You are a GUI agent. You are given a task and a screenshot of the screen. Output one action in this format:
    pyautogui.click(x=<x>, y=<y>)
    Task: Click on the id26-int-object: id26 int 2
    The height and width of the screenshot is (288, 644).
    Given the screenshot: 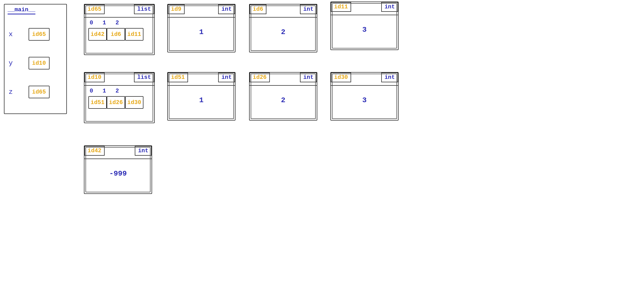 What is the action you would take?
    pyautogui.click(x=283, y=96)
    